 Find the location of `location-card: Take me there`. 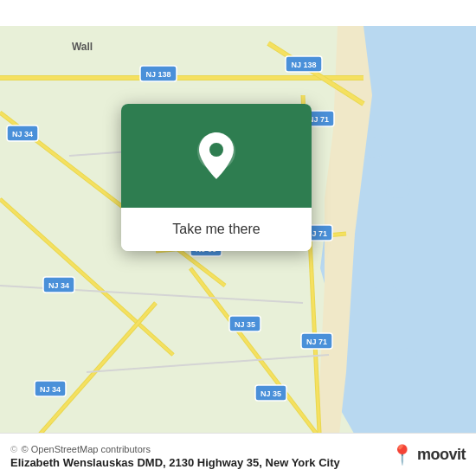

location-card: Take me there is located at coordinates (216, 177).